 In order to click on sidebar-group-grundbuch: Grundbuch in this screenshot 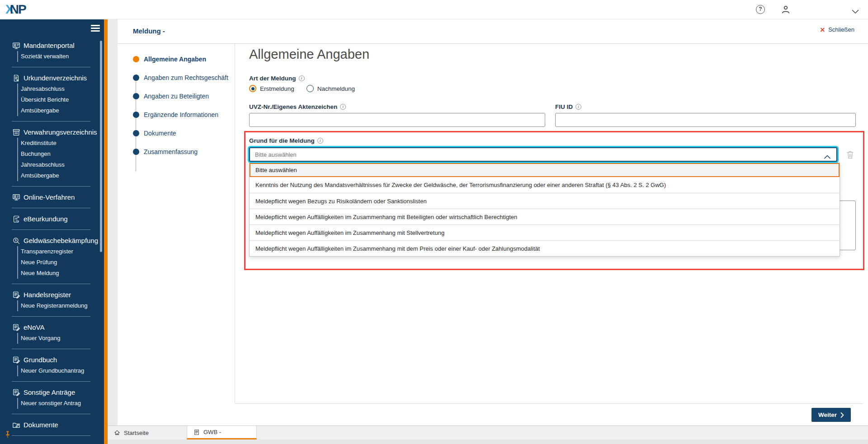, I will do `click(50, 360)`.